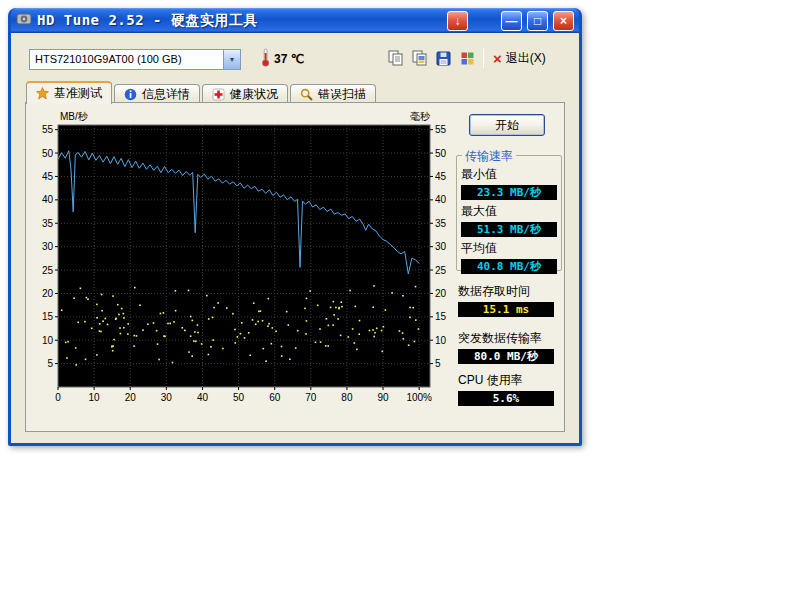 This screenshot has width=800, height=600. I want to click on drive-select: HTS721010G9AT00 (100 GB) ▼, so click(135, 60).